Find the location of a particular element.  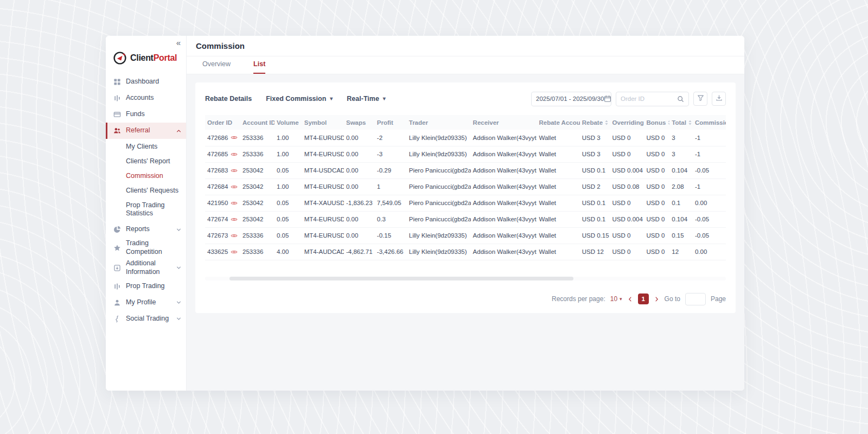

records-per-page-label: Records per page: is located at coordinates (578, 299).